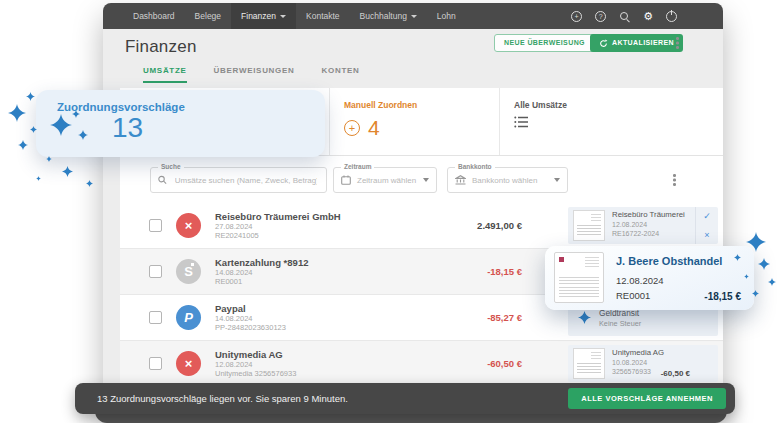 The width and height of the screenshot is (780, 423). I want to click on transaction-amount: -60,50 €, so click(481, 364).